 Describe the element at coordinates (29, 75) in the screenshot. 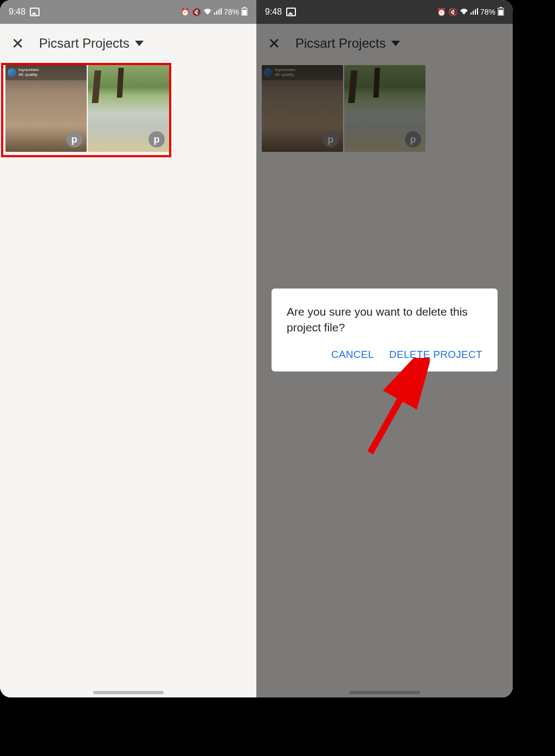

I see `thumb-quality: 4K quality` at that location.